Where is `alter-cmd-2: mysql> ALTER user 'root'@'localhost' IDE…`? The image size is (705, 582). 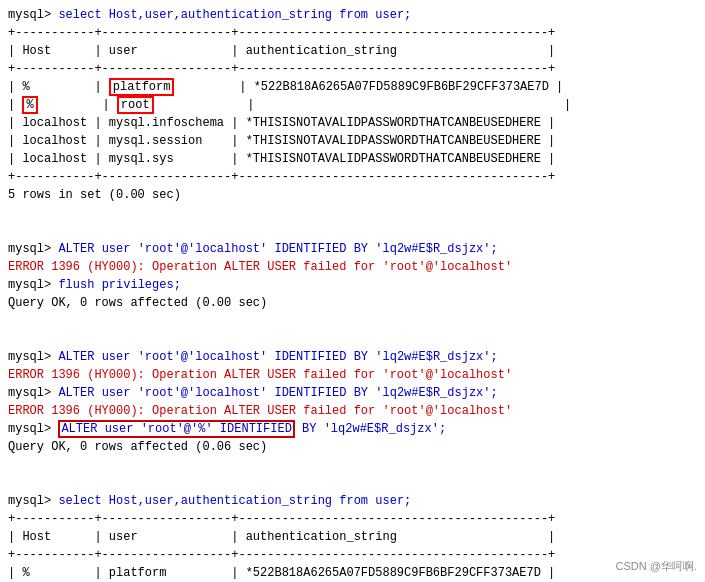
alter-cmd-2: mysql> ALTER user 'root'@'localhost' IDE… is located at coordinates (352, 357).